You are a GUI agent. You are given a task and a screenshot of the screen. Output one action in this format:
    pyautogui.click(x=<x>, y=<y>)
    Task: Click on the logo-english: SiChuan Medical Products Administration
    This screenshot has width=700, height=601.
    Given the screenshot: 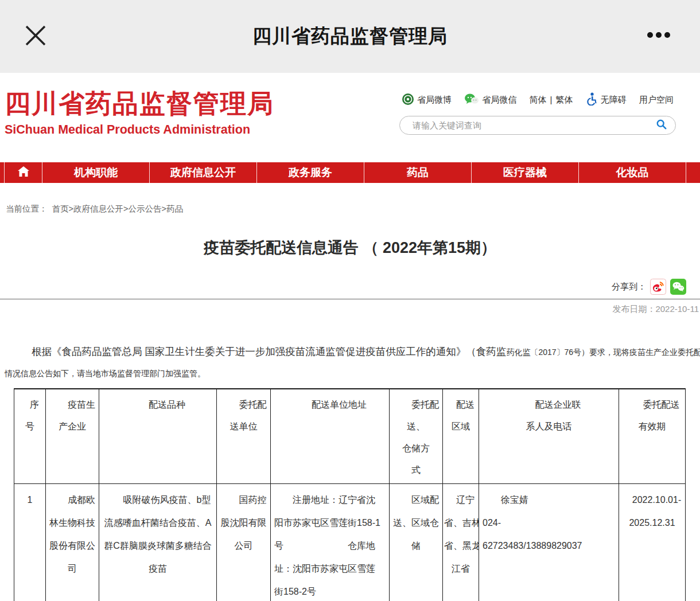 What is the action you would take?
    pyautogui.click(x=139, y=130)
    